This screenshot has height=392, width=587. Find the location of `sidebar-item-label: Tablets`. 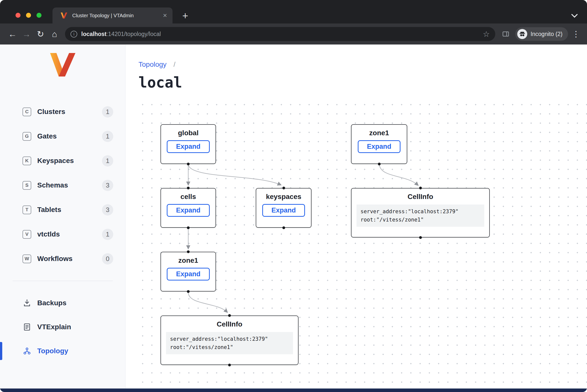

sidebar-item-label: Tablets is located at coordinates (49, 210).